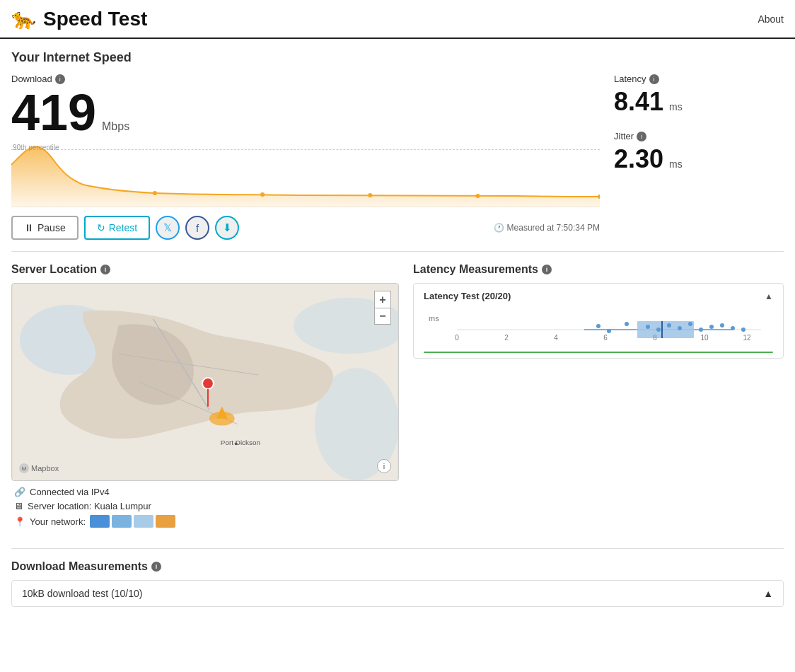  What do you see at coordinates (20, 522) in the screenshot?
I see `network-icon: 📍` at bounding box center [20, 522].